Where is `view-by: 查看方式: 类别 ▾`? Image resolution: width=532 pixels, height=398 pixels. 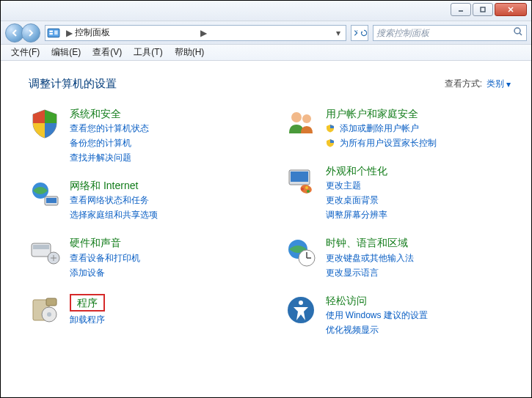 view-by: 查看方式: 类别 ▾ is located at coordinates (478, 84).